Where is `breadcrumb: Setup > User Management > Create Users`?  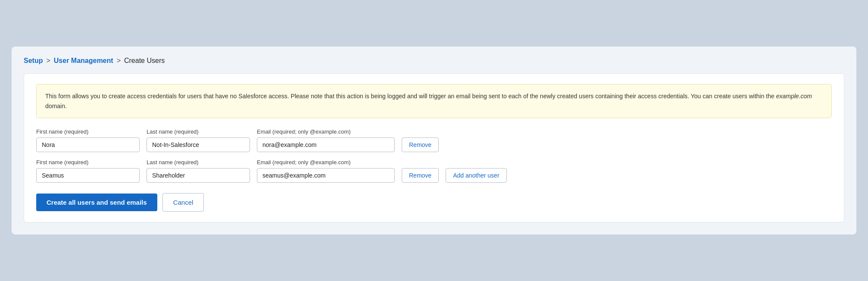 breadcrumb: Setup > User Management > Create Users is located at coordinates (434, 61).